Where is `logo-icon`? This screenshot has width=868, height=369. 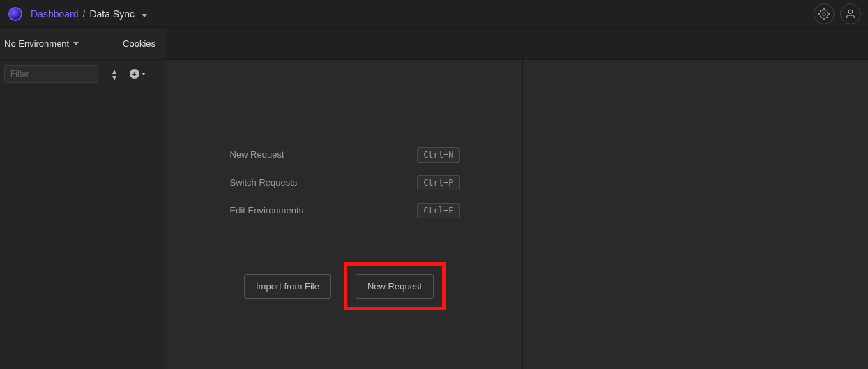
logo-icon is located at coordinates (15, 14).